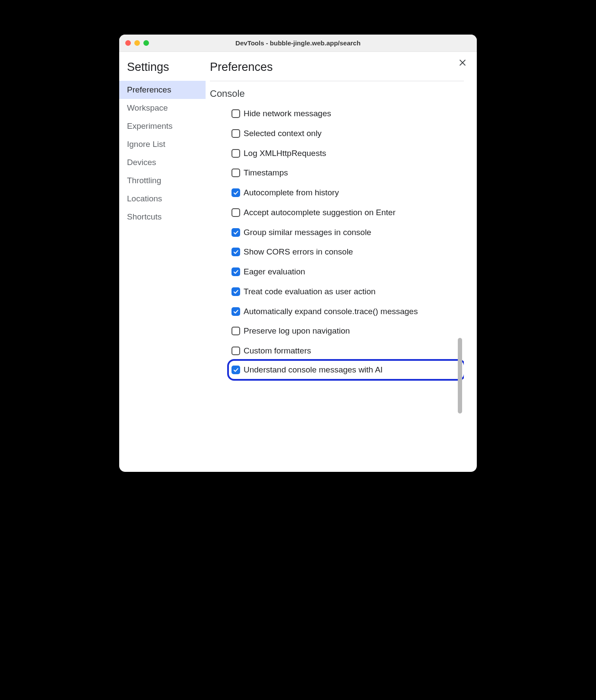 The width and height of the screenshot is (596, 700). Describe the element at coordinates (346, 193) in the screenshot. I see `option-row: Autocomplete from history` at that location.